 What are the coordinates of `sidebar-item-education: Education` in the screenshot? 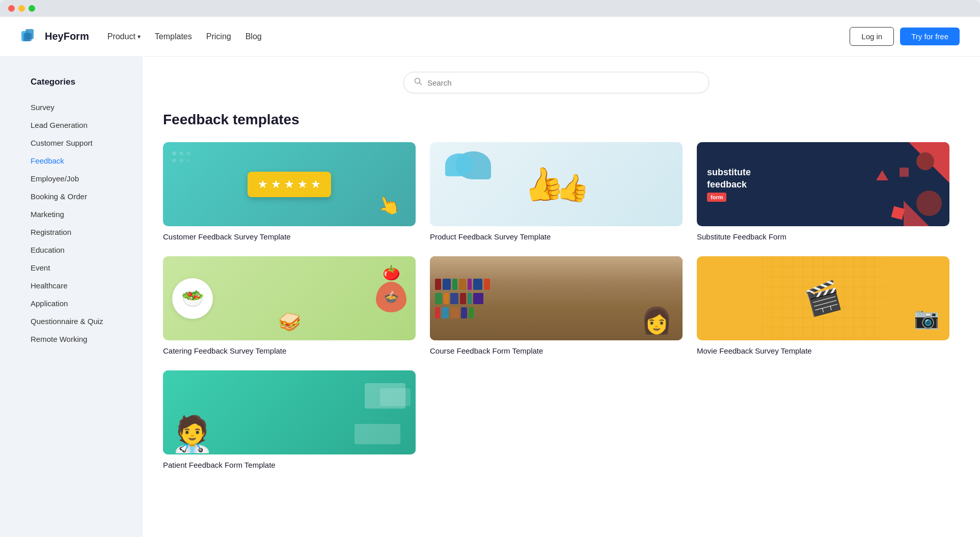 It's located at (79, 250).